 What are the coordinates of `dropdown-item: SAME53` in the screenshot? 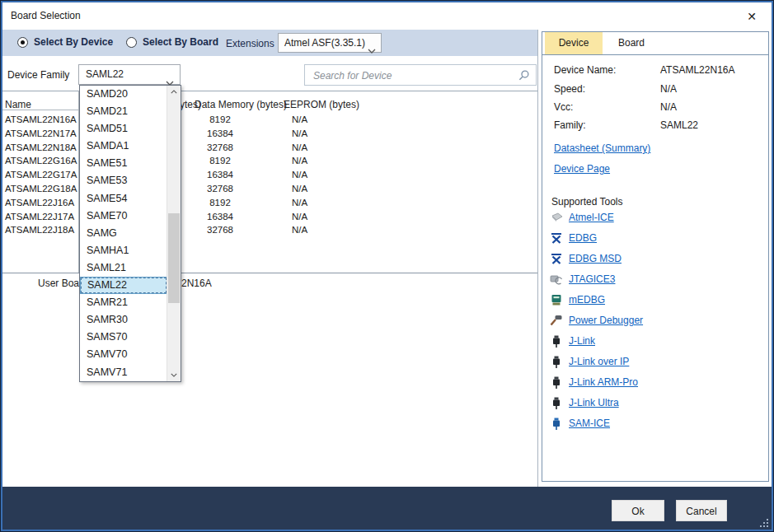 It's located at (124, 181).